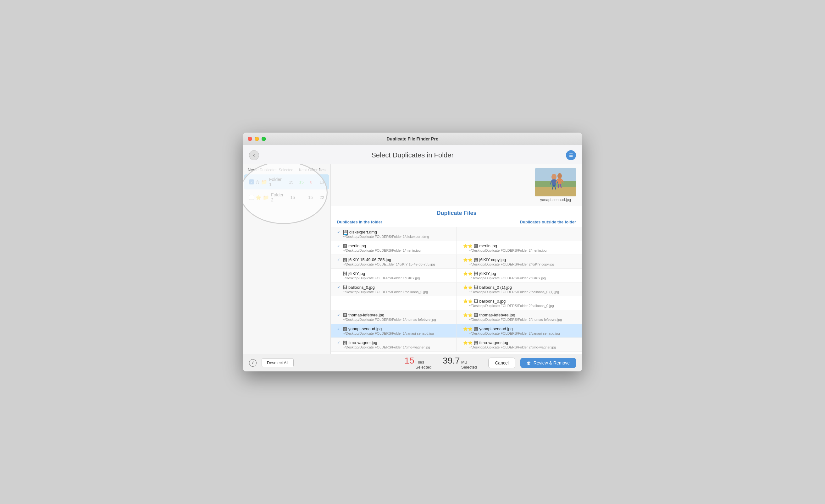 The height and width of the screenshot is (504, 825). Describe the element at coordinates (493, 260) in the screenshot. I see `dup-filename: j6iKIY copy.jpg` at that location.